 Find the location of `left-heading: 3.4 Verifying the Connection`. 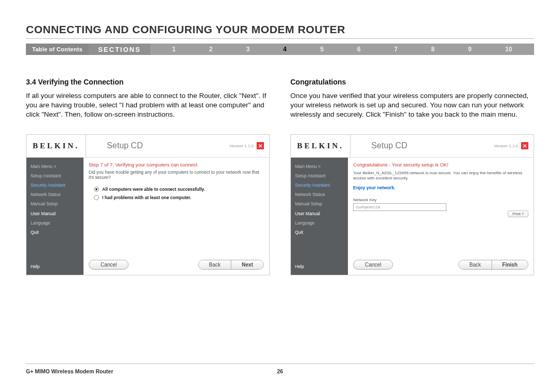

left-heading: 3.4 Verifying the Connection is located at coordinates (148, 82).